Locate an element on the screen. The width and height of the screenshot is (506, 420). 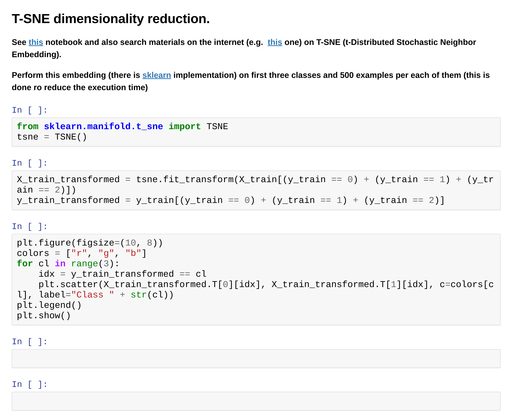
markdown-paragraph: Perform this embedding (there is sklearn… is located at coordinates (256, 81).